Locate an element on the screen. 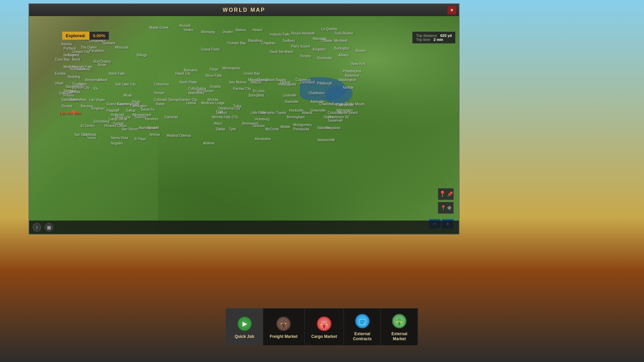  location-icon: 📍 is located at coordinates (442, 194).